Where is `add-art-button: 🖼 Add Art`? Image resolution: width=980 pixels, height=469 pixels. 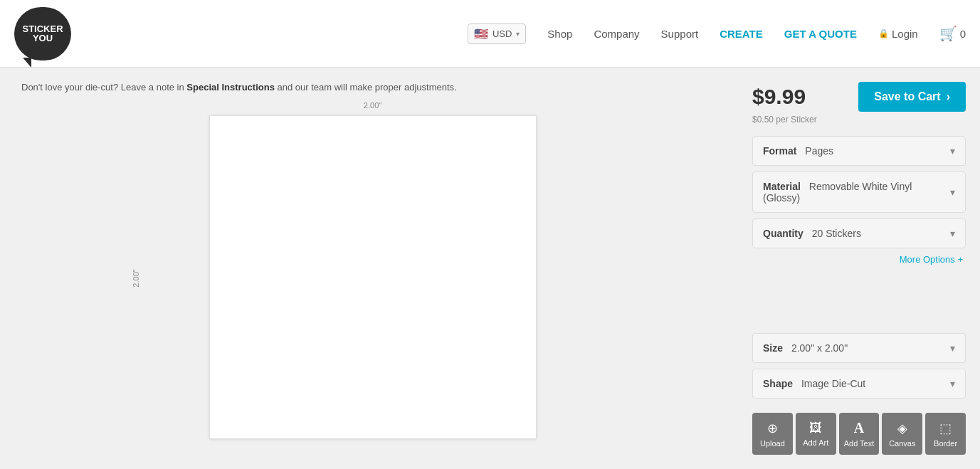 add-art-button: 🖼 Add Art is located at coordinates (816, 434).